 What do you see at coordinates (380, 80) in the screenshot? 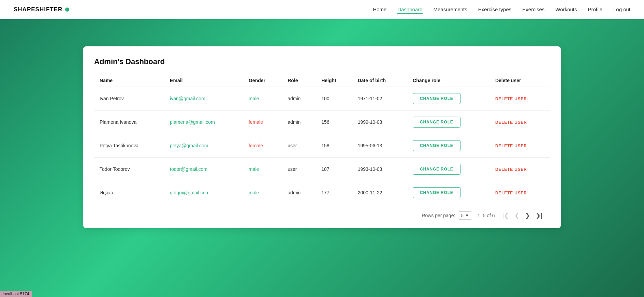
I see `col-header-date-of-birth: Date of birth` at bounding box center [380, 80].